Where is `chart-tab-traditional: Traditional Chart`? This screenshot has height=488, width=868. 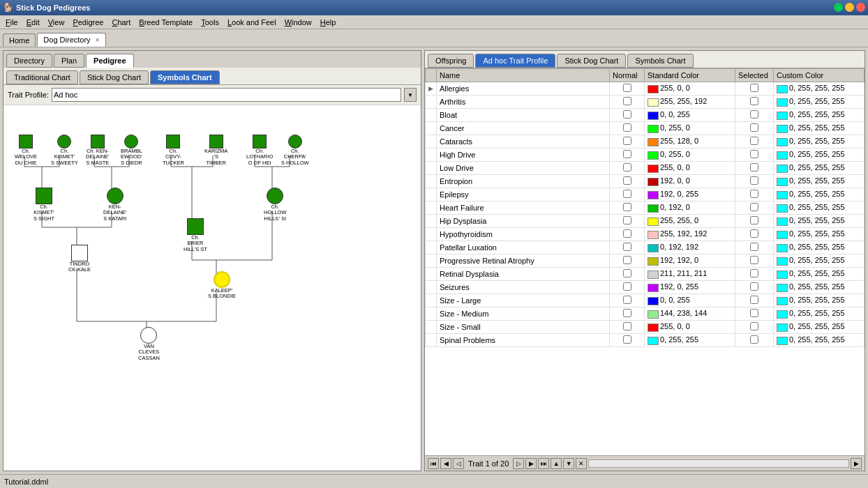
chart-tab-traditional: Traditional Chart is located at coordinates (42, 77).